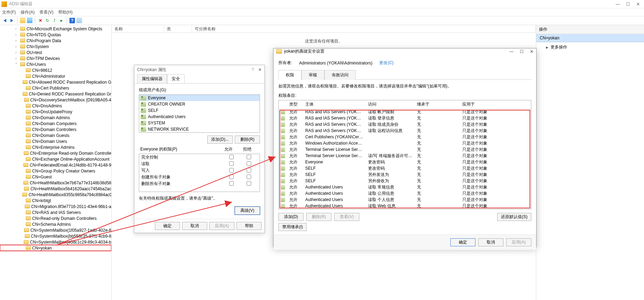 Image resolution: width=644 pixels, height=300 pixels. Describe the element at coordinates (56, 236) in the screenshot. I see `tree-item: CN=SystemMailbox{bb558c35-97f1-4cb9-8` at that location.